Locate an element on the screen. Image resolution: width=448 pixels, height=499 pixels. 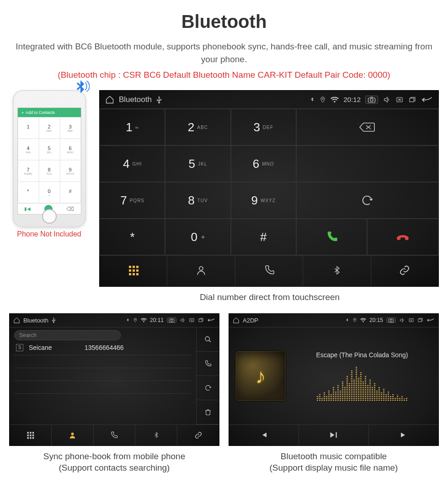
phonebook-caption-1: Sync phone-book from mobile phone is located at coordinates (114, 456).